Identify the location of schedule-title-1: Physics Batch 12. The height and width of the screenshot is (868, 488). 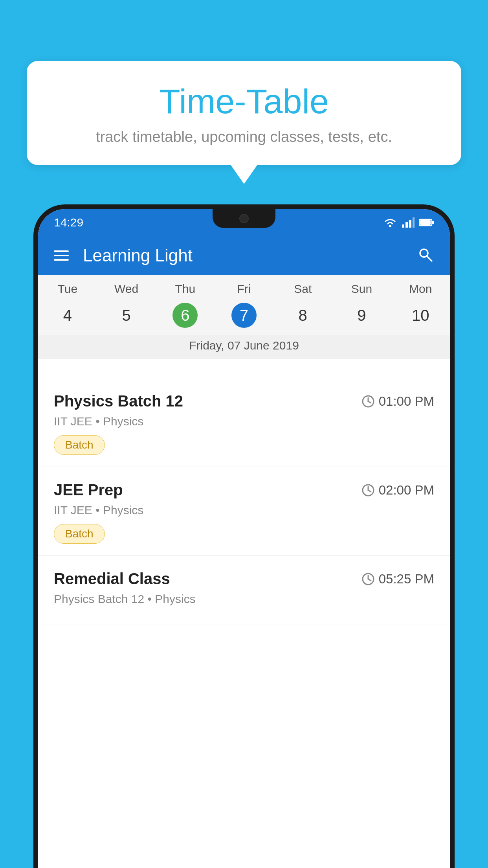
(119, 401).